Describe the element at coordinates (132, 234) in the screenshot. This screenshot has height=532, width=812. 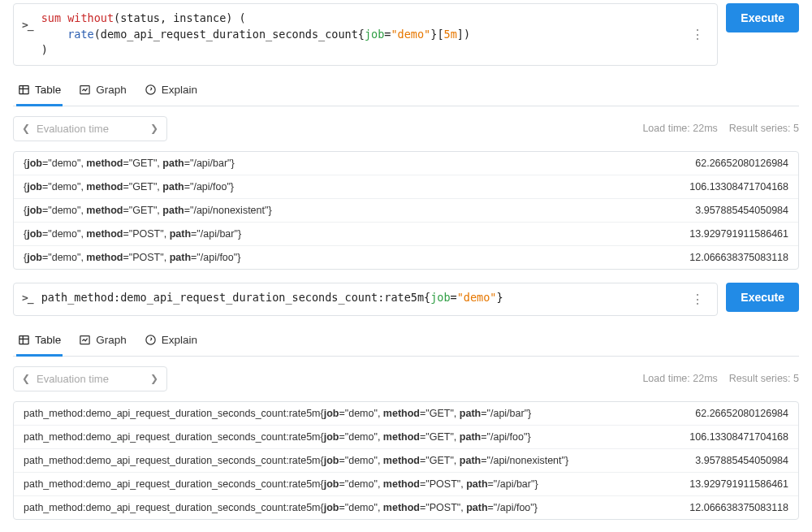
I see `series-label: {job="demo", method="POST", path="/api/b…` at that location.